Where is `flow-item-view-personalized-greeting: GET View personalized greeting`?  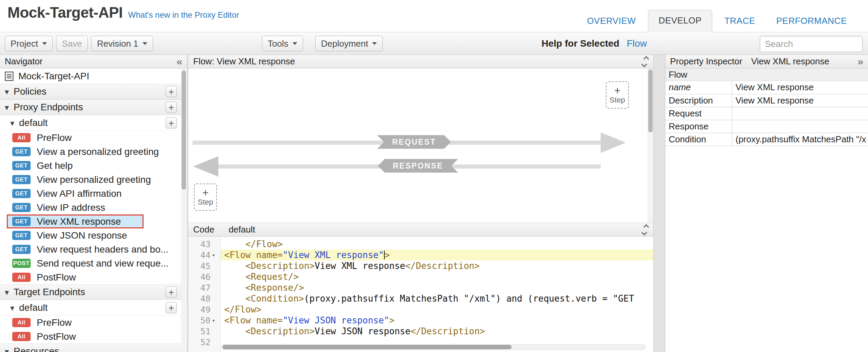 flow-item-view-personalized-greeting: GET View personalized greeting is located at coordinates (94, 180).